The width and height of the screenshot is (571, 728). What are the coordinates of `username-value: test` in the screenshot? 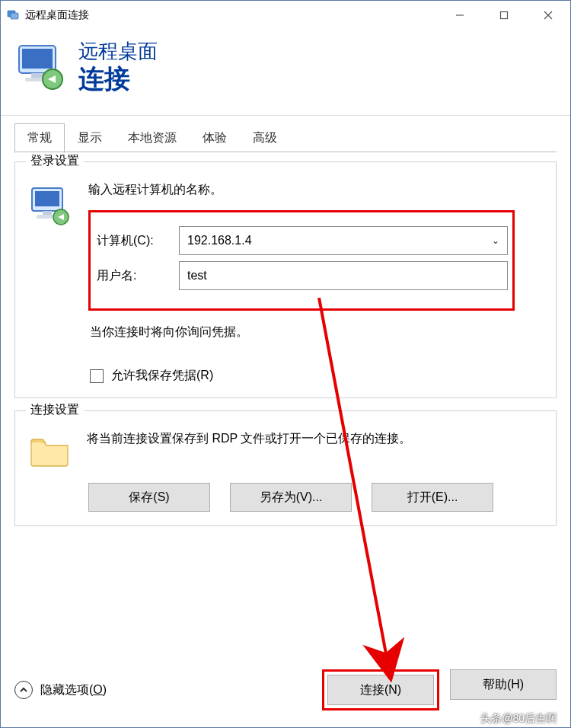 It's located at (197, 276).